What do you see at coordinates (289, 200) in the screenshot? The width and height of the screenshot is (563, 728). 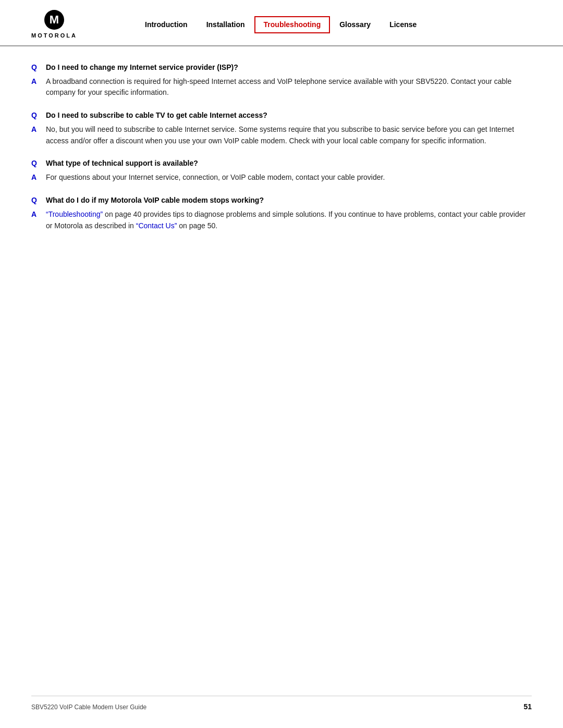 I see `qa-question-text-4: What do I do if my Motorola VoIP cable m…` at bounding box center [289, 200].